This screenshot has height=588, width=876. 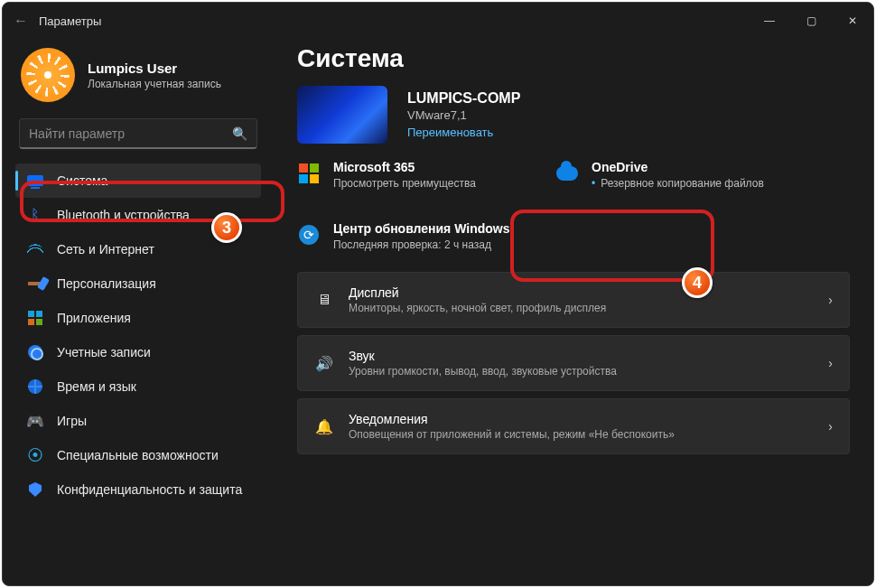 I want to click on tile-update-title: Центр обновления Windows, so click(x=422, y=229).